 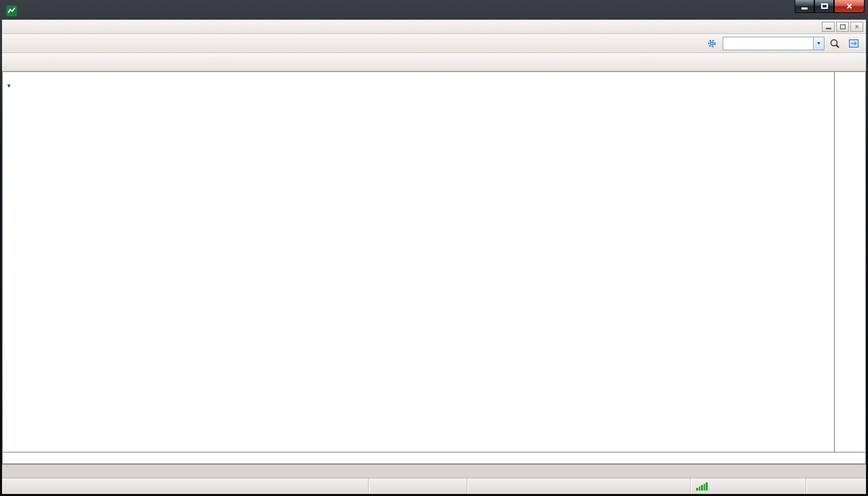 I want to click on status-help-text, so click(x=185, y=486).